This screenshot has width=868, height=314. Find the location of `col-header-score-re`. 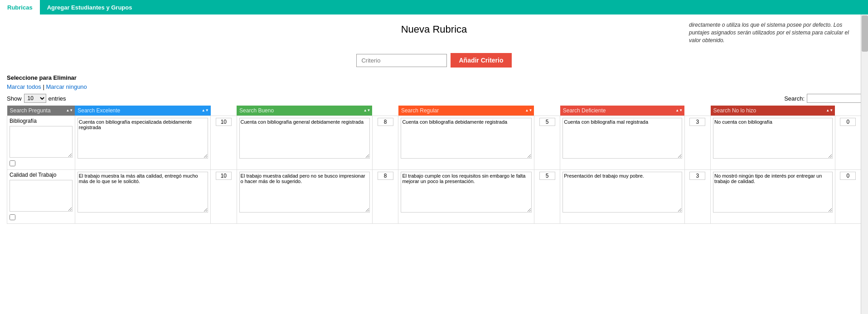

col-header-score-re is located at coordinates (547, 111).